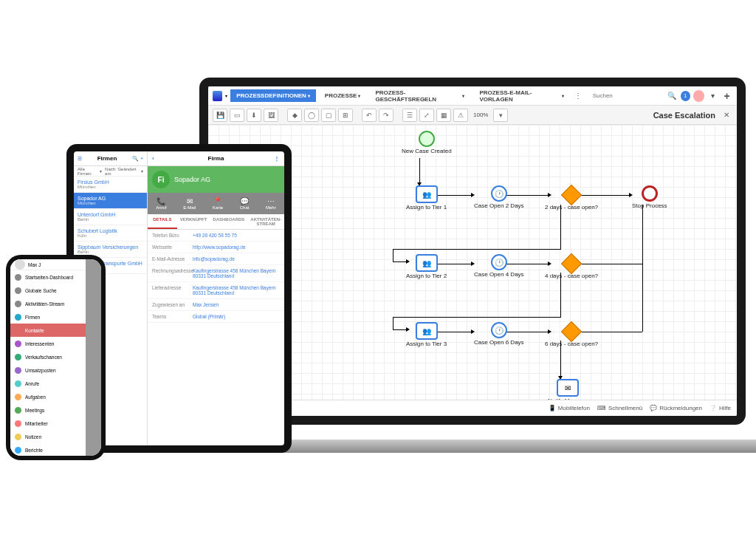  I want to click on user-avatar, so click(698, 96).